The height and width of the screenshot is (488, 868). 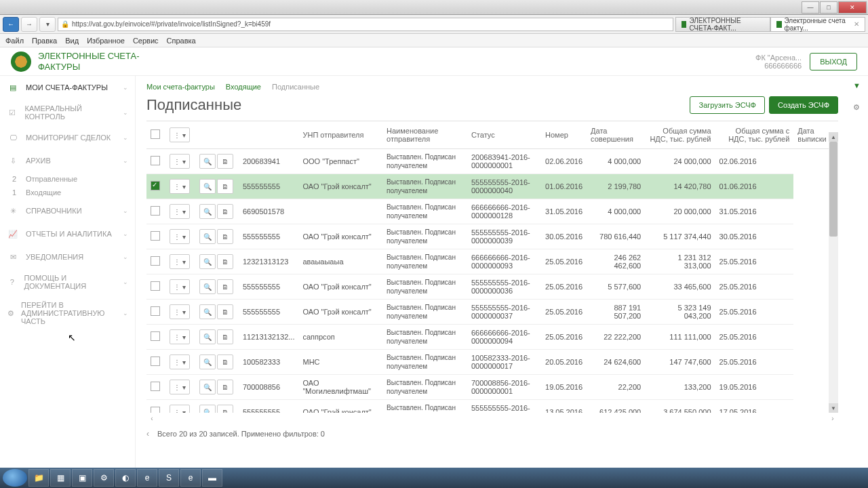 What do you see at coordinates (180, 135) in the screenshot?
I see `bulk-action-dropdown: ⋮ ▾` at bounding box center [180, 135].